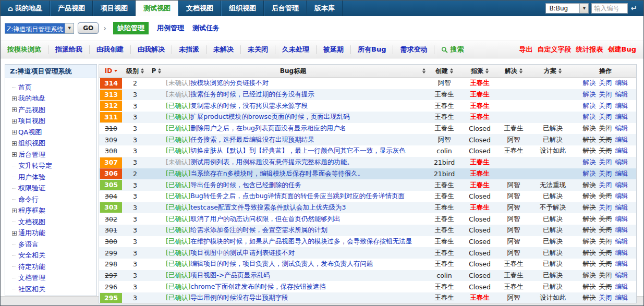 Image resolution: width=644 pixels, height=306 pixels. Describe the element at coordinates (53, 234) in the screenshot. I see `sidebar-tree-item: +通用功能` at that location.